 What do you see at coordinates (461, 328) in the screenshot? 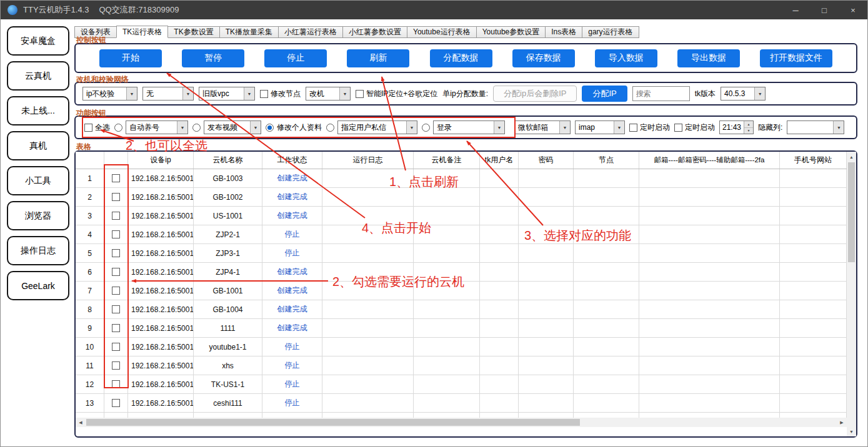
I see `table-row: 9 192.168.2.16:5001 1111 创建完成` at bounding box center [461, 328].